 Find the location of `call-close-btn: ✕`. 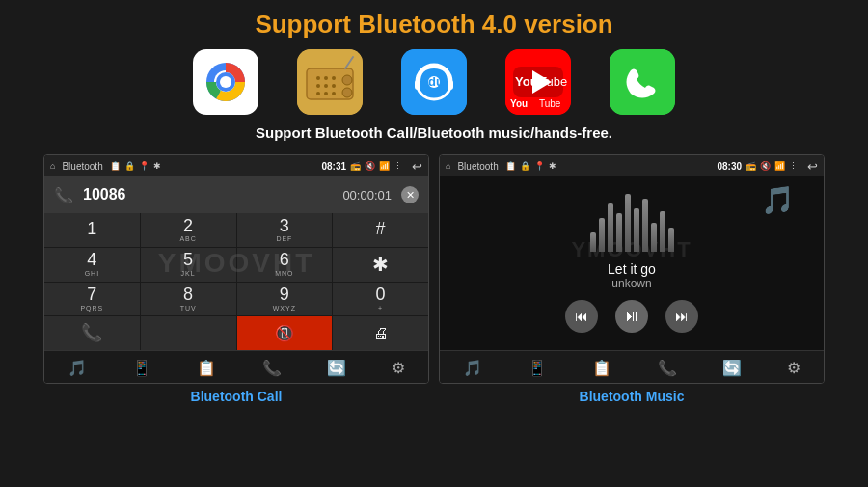

call-close-btn: ✕ is located at coordinates (410, 195).